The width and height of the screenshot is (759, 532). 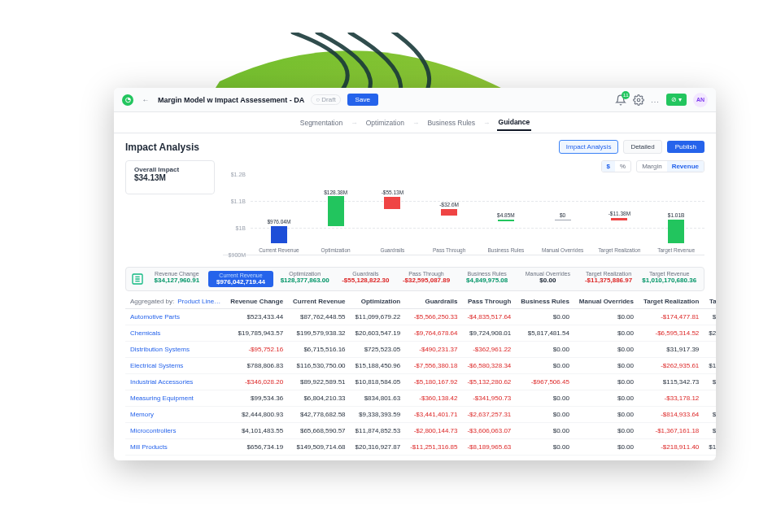 I want to click on column-header: Current Revenue, so click(x=319, y=302).